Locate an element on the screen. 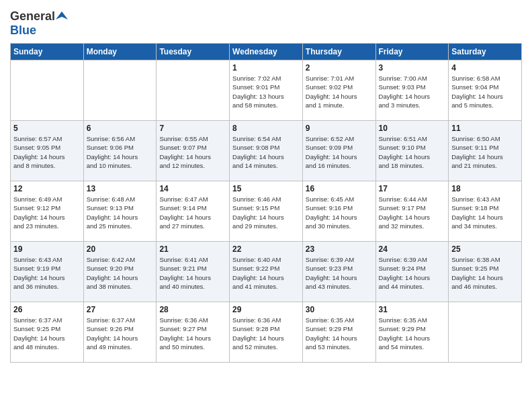 The image size is (532, 411). day-number: 22 is located at coordinates (266, 249).